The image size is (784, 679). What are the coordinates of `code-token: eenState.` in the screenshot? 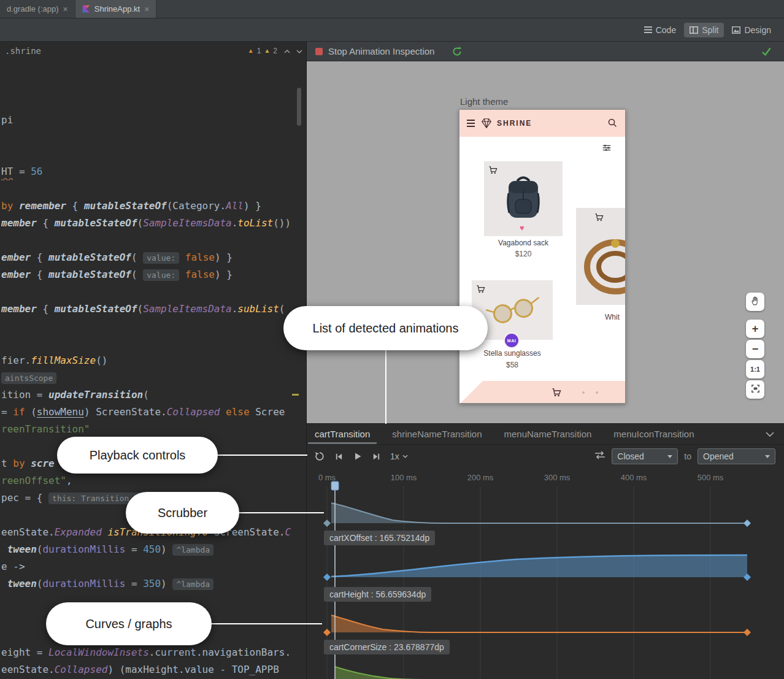 It's located at (28, 532).